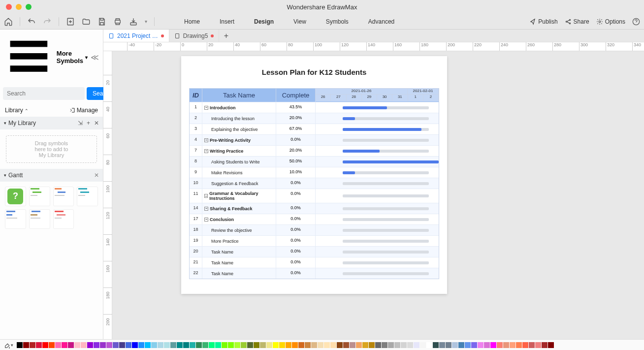 This screenshot has width=644, height=350. I want to click on menu-insert: Insert, so click(227, 22).